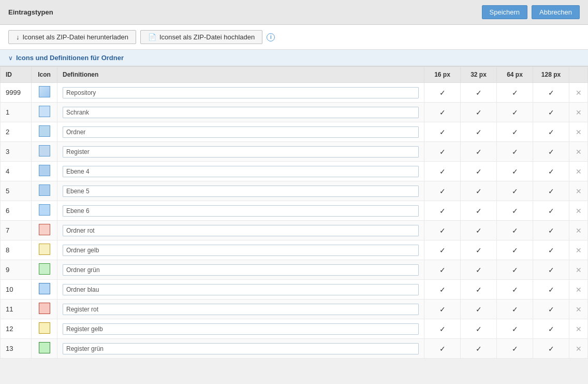  What do you see at coordinates (72, 37) in the screenshot?
I see `download-button: ↓ Iconset als ZIP-Datei herunterladen` at bounding box center [72, 37].